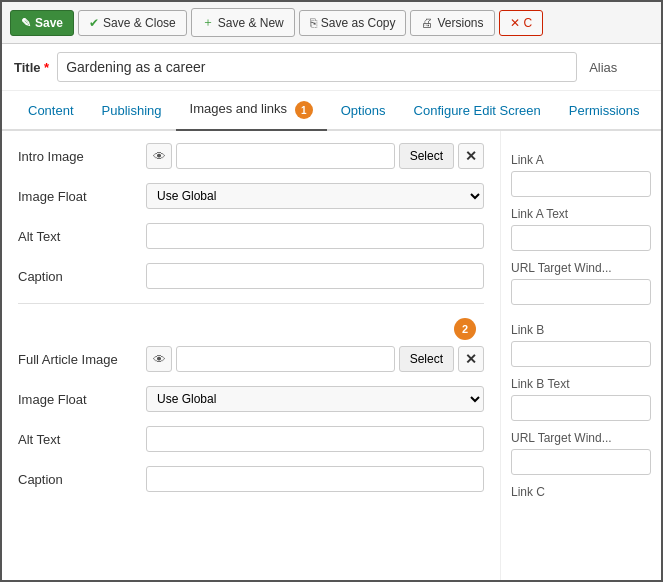 Image resolution: width=663 pixels, height=582 pixels. Describe the element at coordinates (522, 23) in the screenshot. I see `close-button: ✕ C` at that location.